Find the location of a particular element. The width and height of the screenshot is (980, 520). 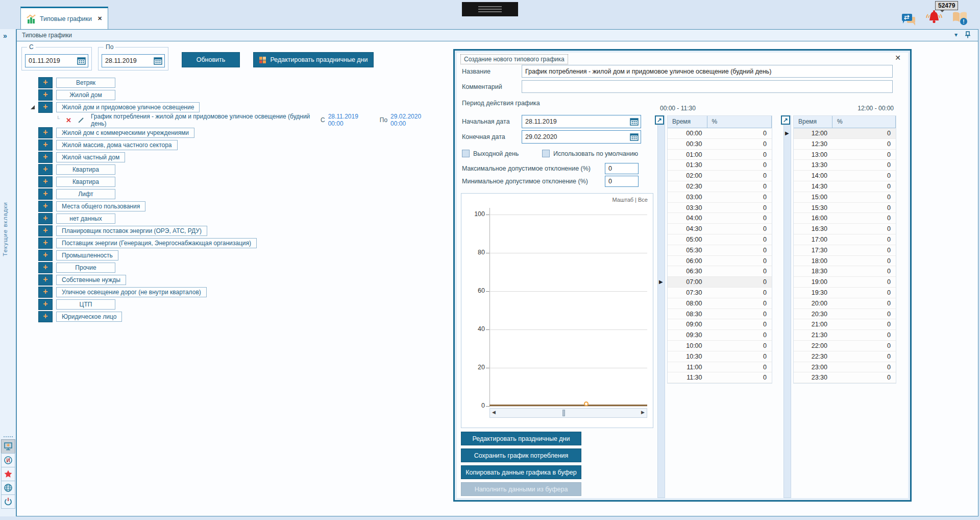

time-cell: 18:30 is located at coordinates (813, 271).